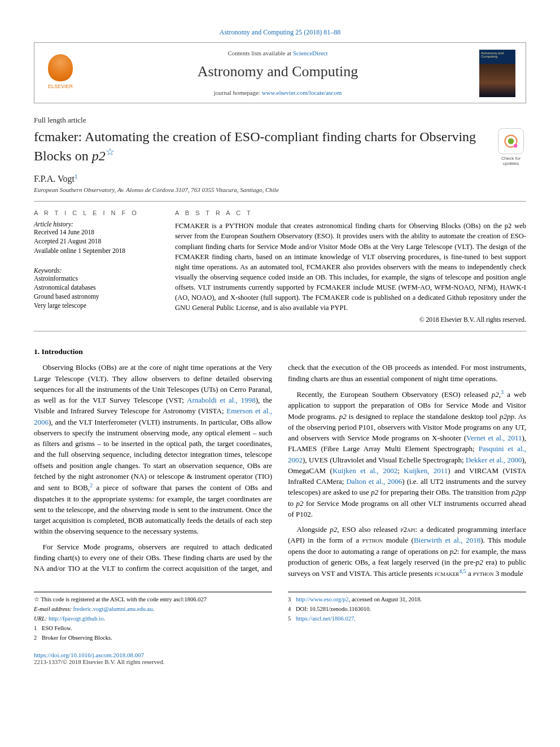 The image size is (560, 747). Describe the element at coordinates (322, 600) in the screenshot. I see `fn-link: http://www.eso.org/p2` at that location.